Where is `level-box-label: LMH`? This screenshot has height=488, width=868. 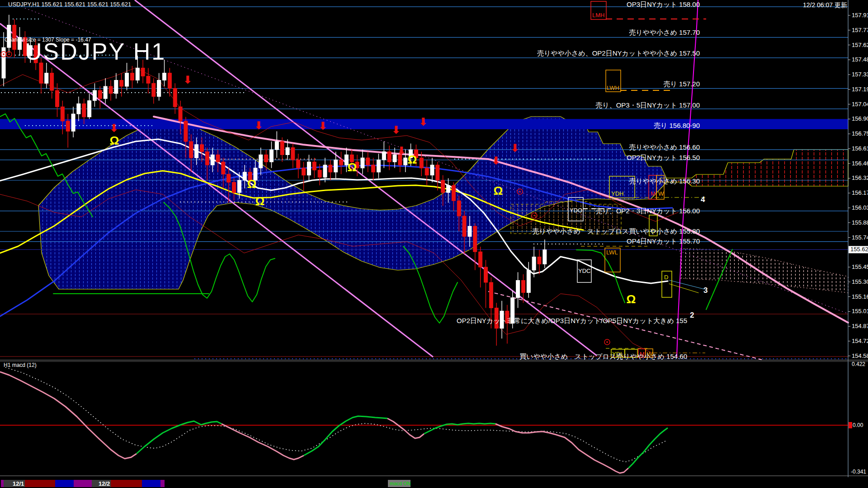
level-box-label: LMH is located at coordinates (599, 15).